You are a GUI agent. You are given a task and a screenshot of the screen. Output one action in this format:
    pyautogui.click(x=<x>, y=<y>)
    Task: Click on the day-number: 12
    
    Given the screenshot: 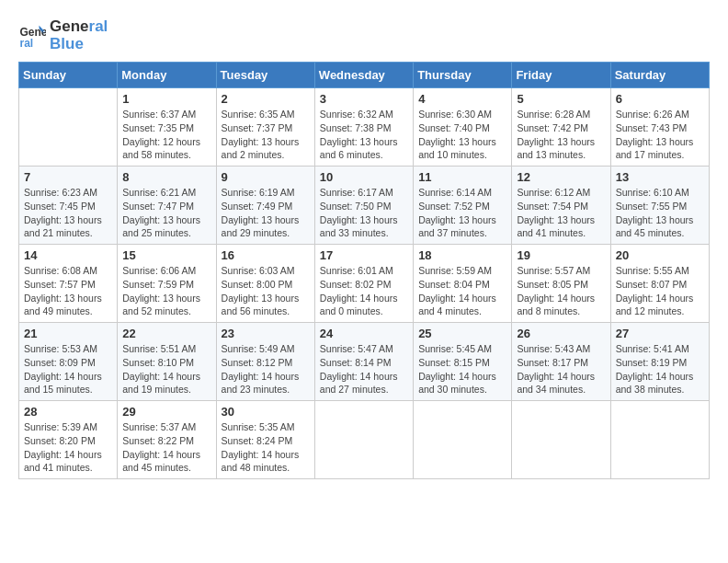 What is the action you would take?
    pyautogui.click(x=561, y=177)
    